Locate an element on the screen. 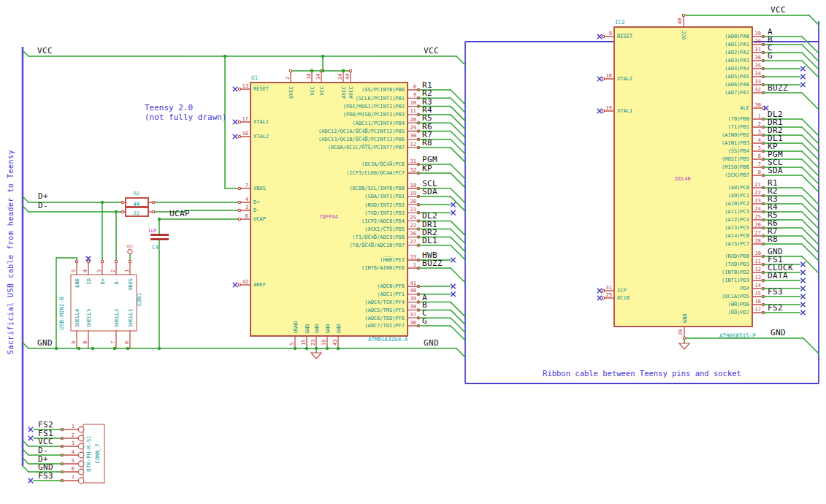  pin-name: (OC0A/OC1C/R̅T̅S̅/PCINT7)PB7 is located at coordinates (367, 148).